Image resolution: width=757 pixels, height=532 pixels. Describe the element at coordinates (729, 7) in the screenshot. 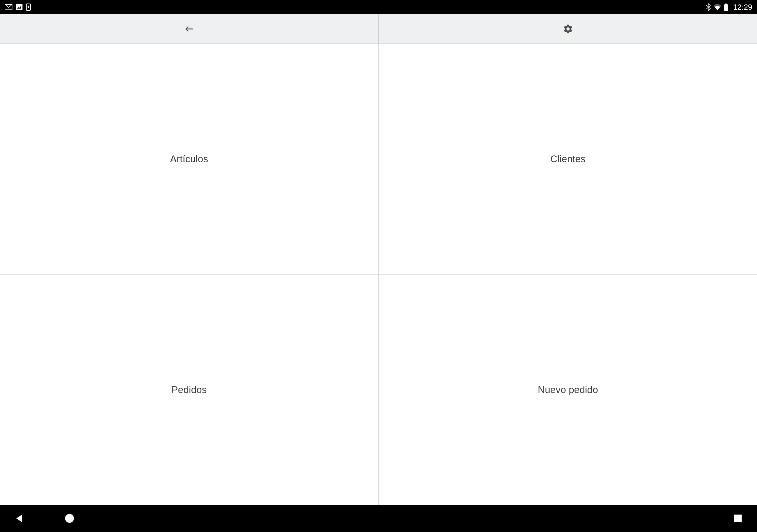

I see `status-right-icons: 12:29` at that location.